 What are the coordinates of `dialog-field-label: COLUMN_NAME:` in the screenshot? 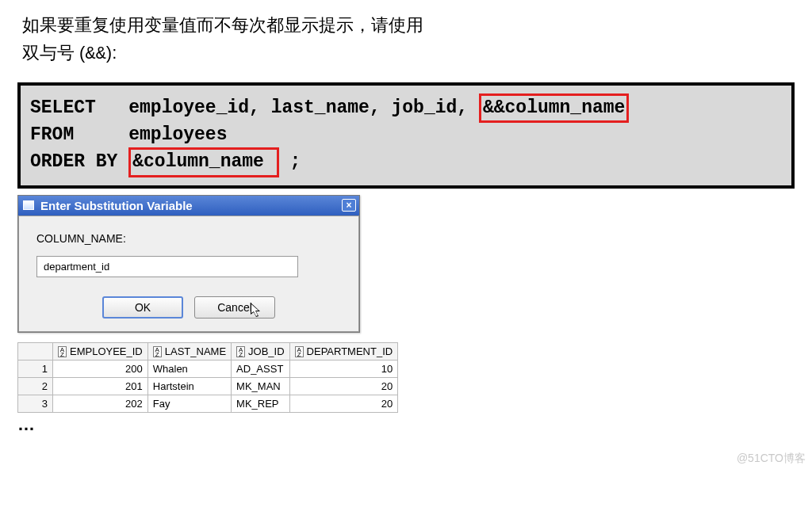 It's located at (189, 238).